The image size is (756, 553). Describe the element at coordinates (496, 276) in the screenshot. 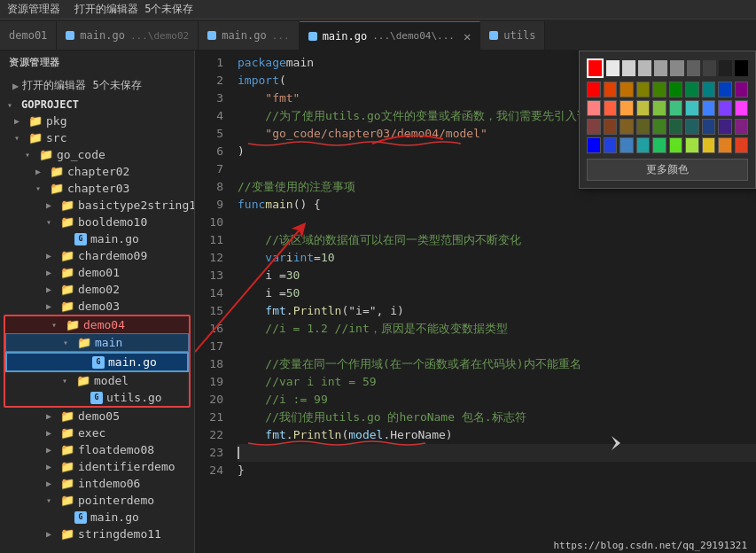

I see `code-line: i = 30` at that location.